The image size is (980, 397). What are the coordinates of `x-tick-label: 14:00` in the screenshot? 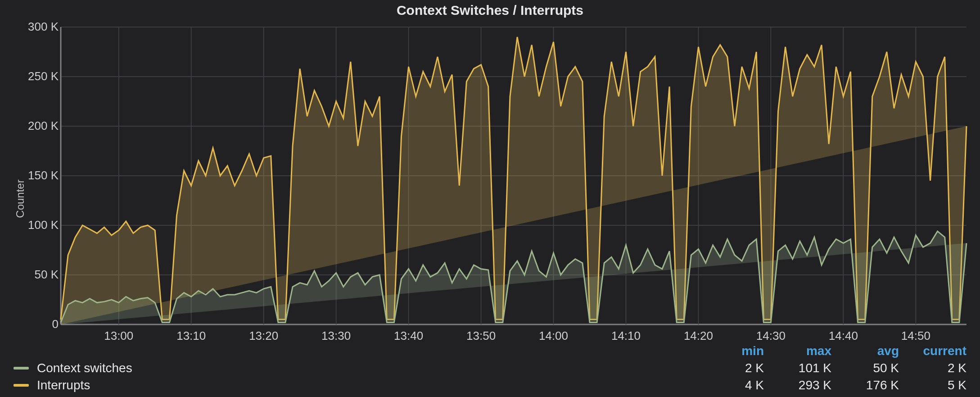 It's located at (554, 336).